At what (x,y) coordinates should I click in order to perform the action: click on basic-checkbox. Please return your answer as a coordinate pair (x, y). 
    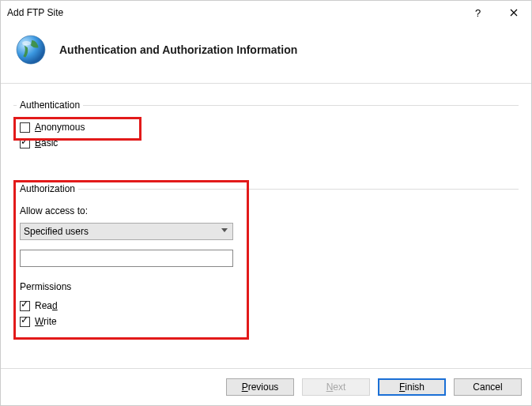
    Looking at the image, I should click on (25, 144).